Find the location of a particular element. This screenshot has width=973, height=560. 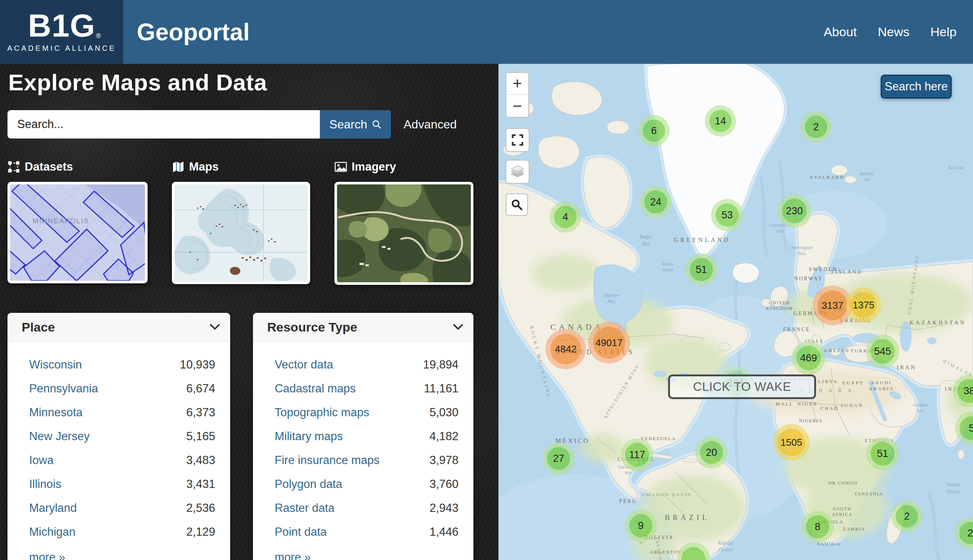

map-cluster-marker: 1505 is located at coordinates (791, 442).